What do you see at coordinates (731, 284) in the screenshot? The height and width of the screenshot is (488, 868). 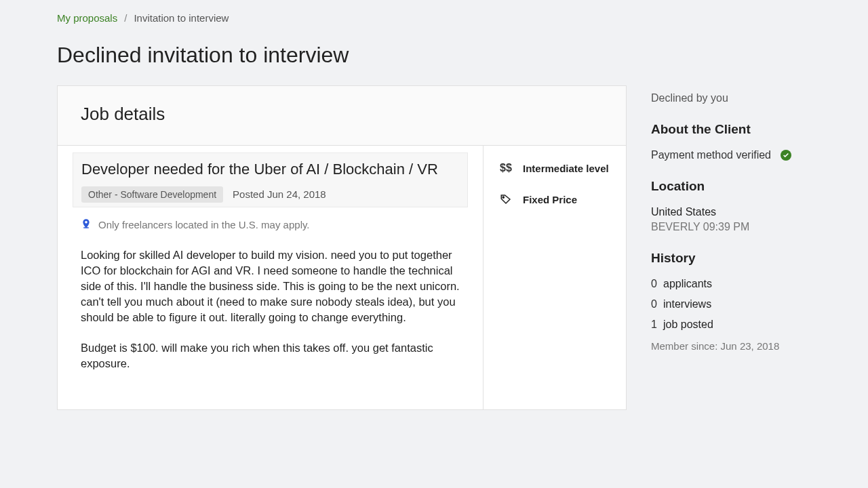 I see `history-applicants: 0 applicants` at bounding box center [731, 284].